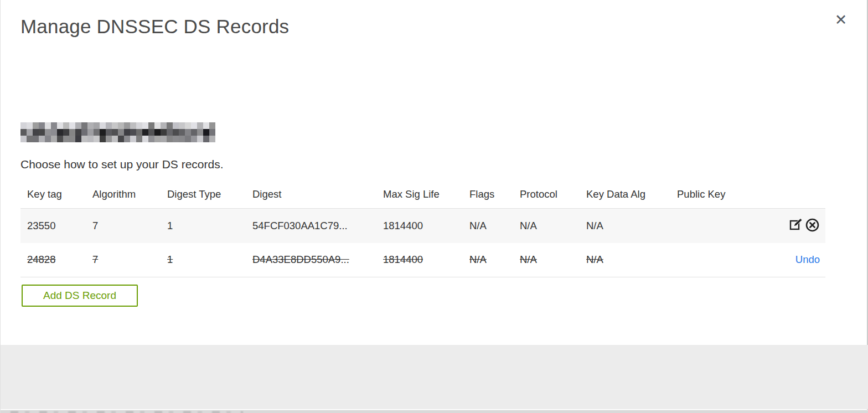 The width and height of the screenshot is (868, 413). I want to click on intro-text: Choose how to set up your DS records., so click(122, 164).